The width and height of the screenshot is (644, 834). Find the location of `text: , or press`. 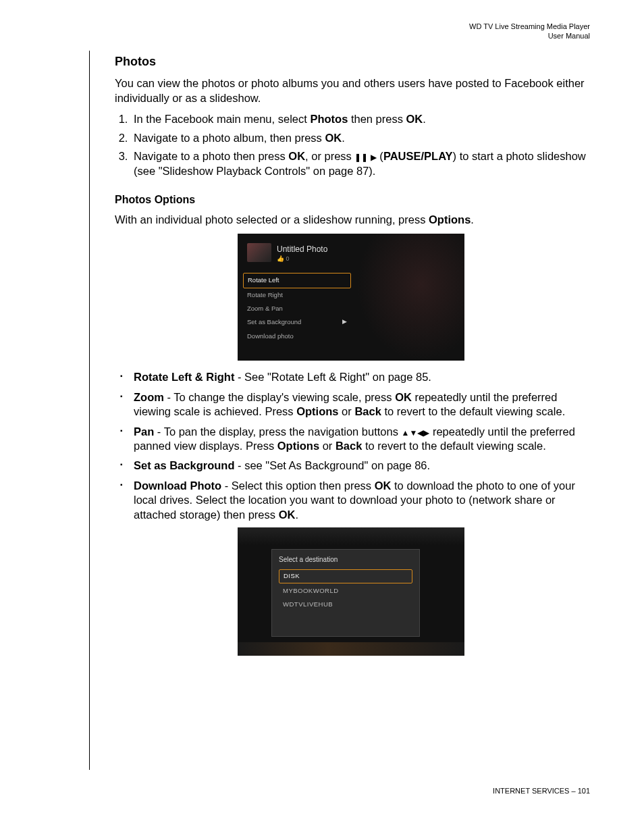

text: , or press is located at coordinates (329, 156).